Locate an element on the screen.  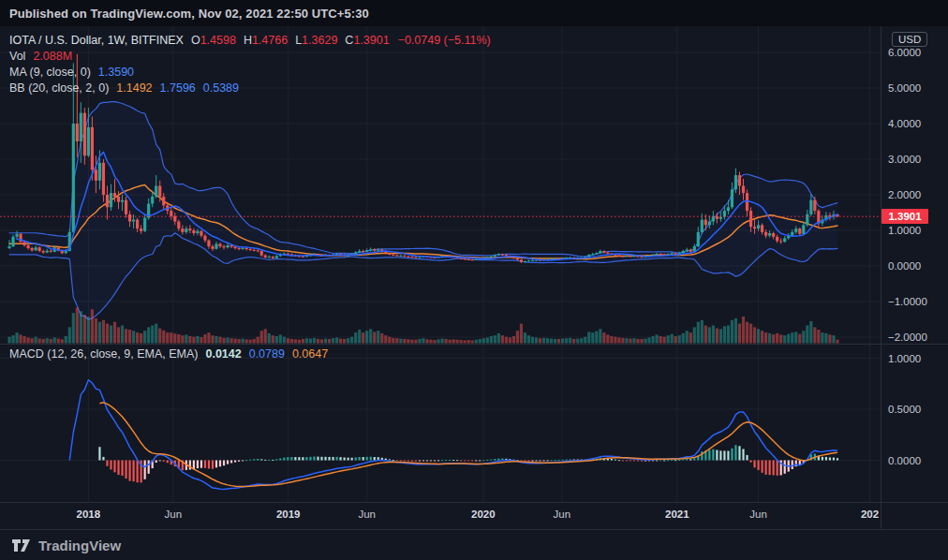
ohlc-high-value: 1.4766 is located at coordinates (270, 40).